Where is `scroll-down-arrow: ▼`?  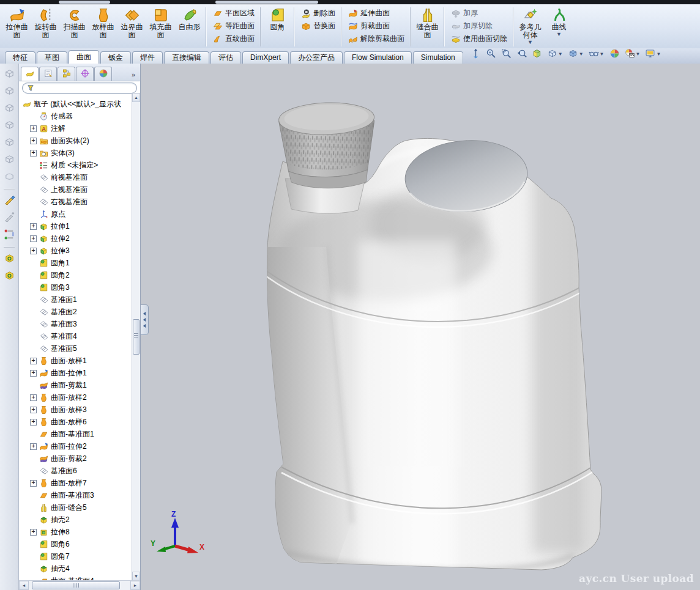 scroll-down-arrow: ▼ is located at coordinates (136, 576).